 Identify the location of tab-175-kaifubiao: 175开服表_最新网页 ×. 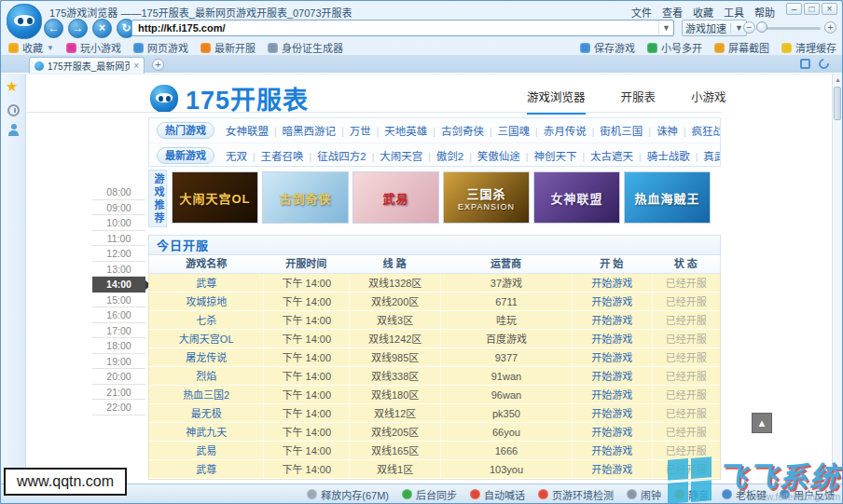
(87, 65).